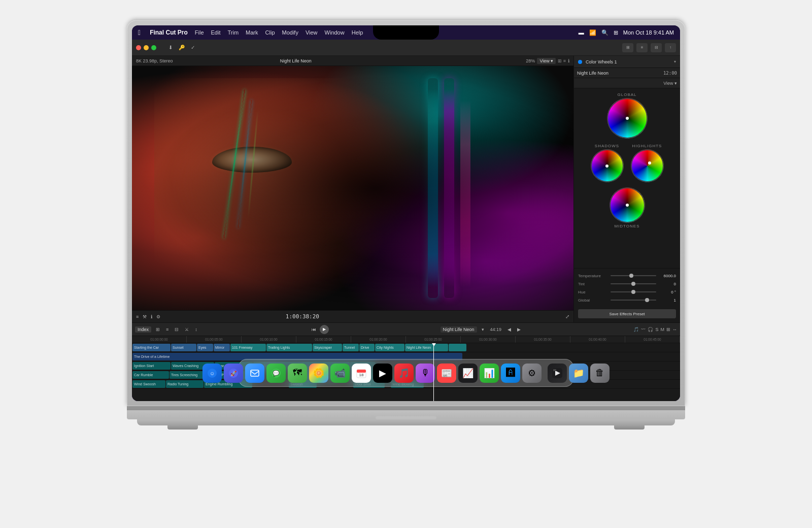 This screenshot has height=528, width=812. I want to click on clip-mirror: Mirror, so click(222, 347).